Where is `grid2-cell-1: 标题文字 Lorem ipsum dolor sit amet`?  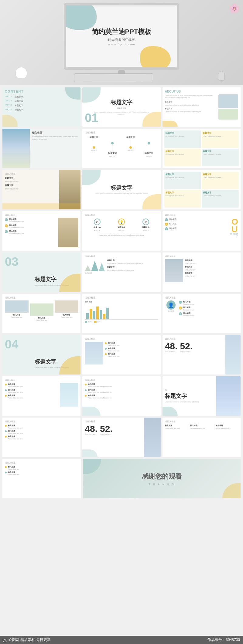 grid2-cell-1: 标题文字 Lorem ipsum dolor sit amet is located at coordinates (183, 181).